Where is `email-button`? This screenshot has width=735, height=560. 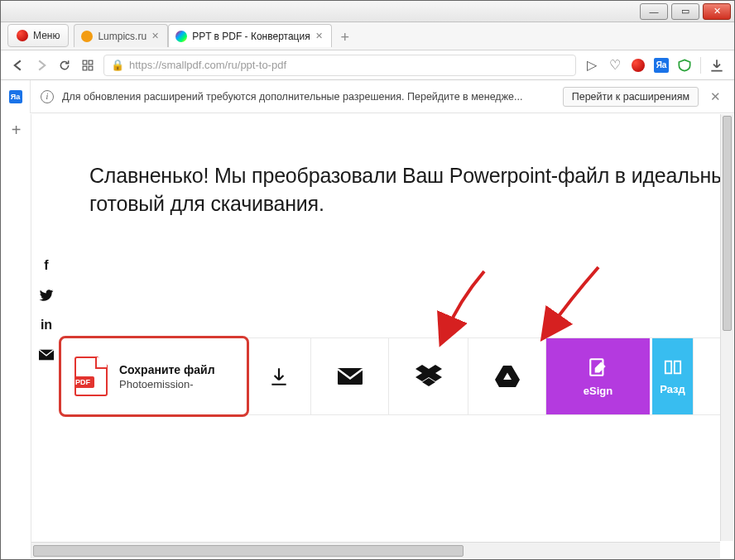 email-button is located at coordinates (350, 376).